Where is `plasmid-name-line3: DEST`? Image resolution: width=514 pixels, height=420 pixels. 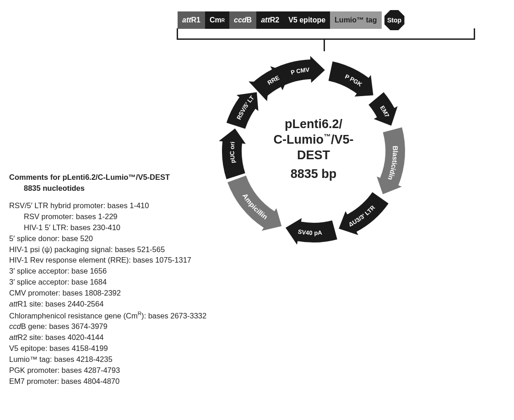
plasmid-name-line3: DEST is located at coordinates (314, 155).